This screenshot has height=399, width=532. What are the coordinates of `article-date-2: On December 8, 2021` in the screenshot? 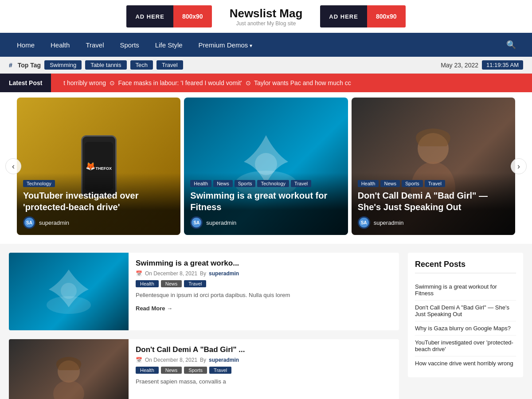 It's located at (171, 360).